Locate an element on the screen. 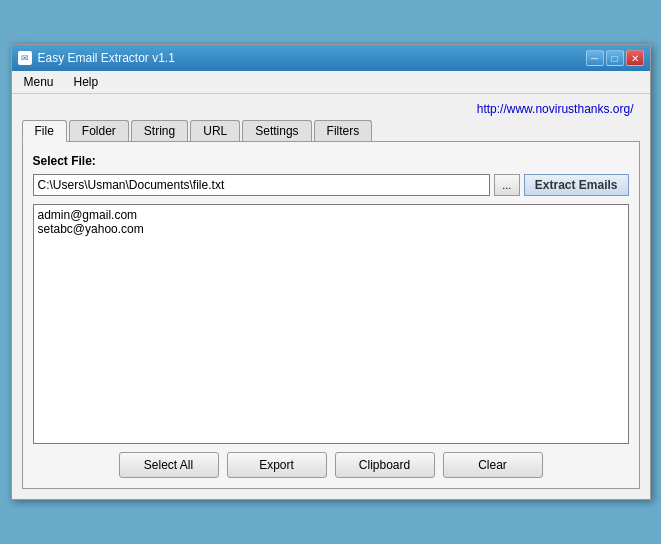  minimize-button: ─ is located at coordinates (595, 58).